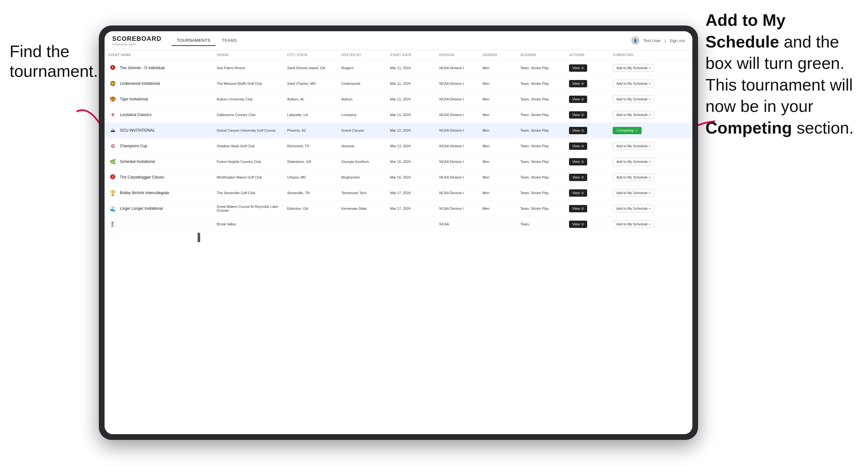 This screenshot has height=467, width=868. What do you see at coordinates (633, 68) in the screenshot?
I see `add-schedule-button-0: Add to My Schedule +` at bounding box center [633, 68].